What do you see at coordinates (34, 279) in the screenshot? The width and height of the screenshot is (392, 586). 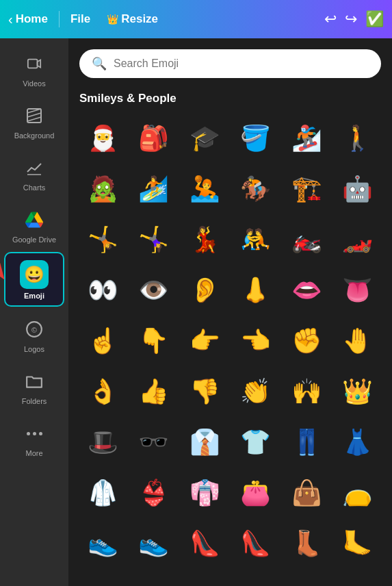 I see `sidebar-item-emoji: 😀 Emoji` at bounding box center [34, 279].